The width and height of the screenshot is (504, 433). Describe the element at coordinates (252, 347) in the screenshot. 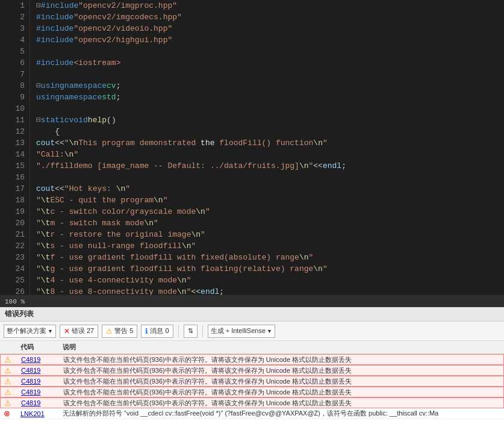

I see `error-table-header: 代码 说明` at that location.